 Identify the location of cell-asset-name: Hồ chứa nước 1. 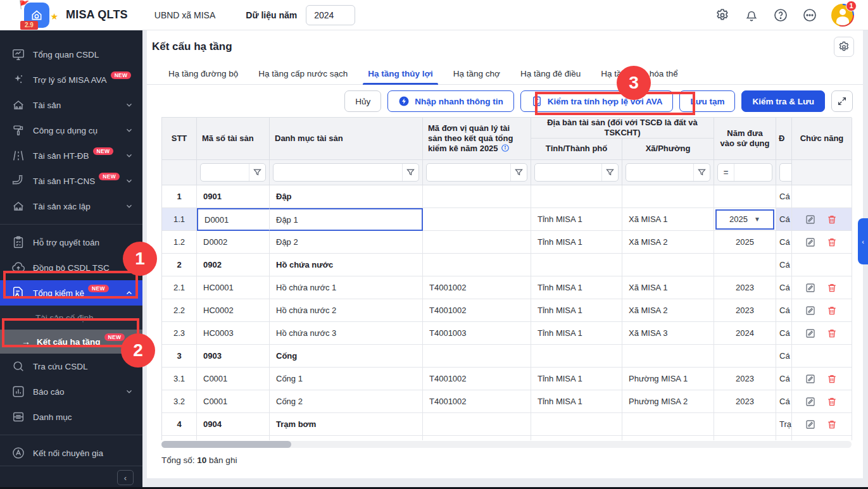
(346, 288).